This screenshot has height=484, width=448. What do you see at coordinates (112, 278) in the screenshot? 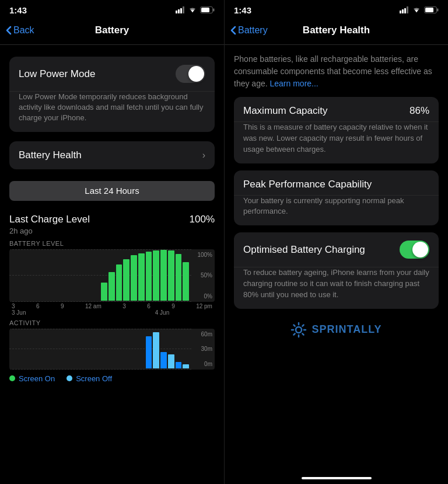
I see `battery-level-chart-section: BATTERY LEVEL` at bounding box center [112, 278].